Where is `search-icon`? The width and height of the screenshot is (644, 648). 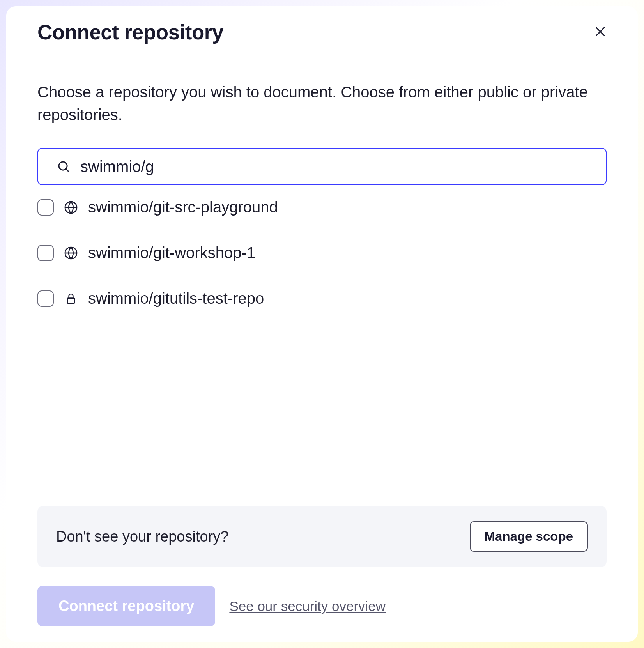
search-icon is located at coordinates (64, 166).